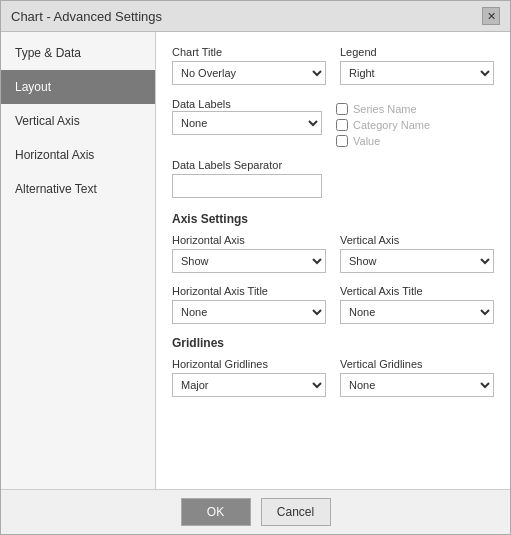 The height and width of the screenshot is (535, 511). I want to click on horizontal-axis-title-group: Horizontal Axis Title None, so click(249, 304).